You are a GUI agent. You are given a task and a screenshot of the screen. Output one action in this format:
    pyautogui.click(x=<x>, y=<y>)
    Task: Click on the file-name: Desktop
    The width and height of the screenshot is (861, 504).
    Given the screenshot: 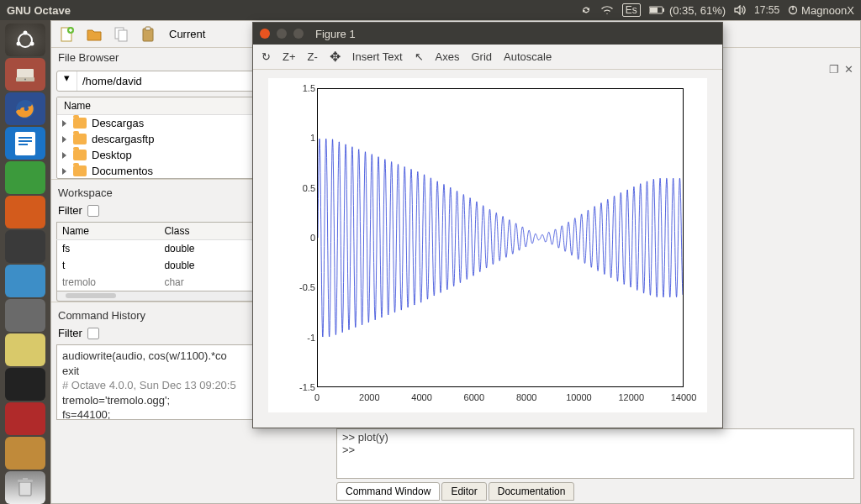 What is the action you would take?
    pyautogui.click(x=112, y=155)
    